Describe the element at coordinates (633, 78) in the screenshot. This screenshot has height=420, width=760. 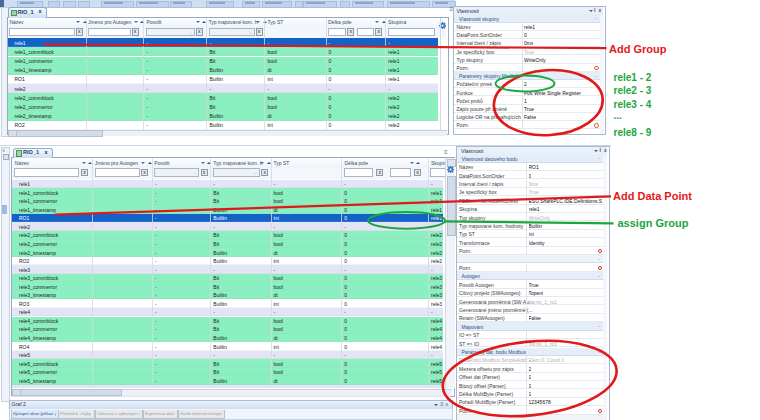
I see `svg-text: rele1 - 2` at that location.